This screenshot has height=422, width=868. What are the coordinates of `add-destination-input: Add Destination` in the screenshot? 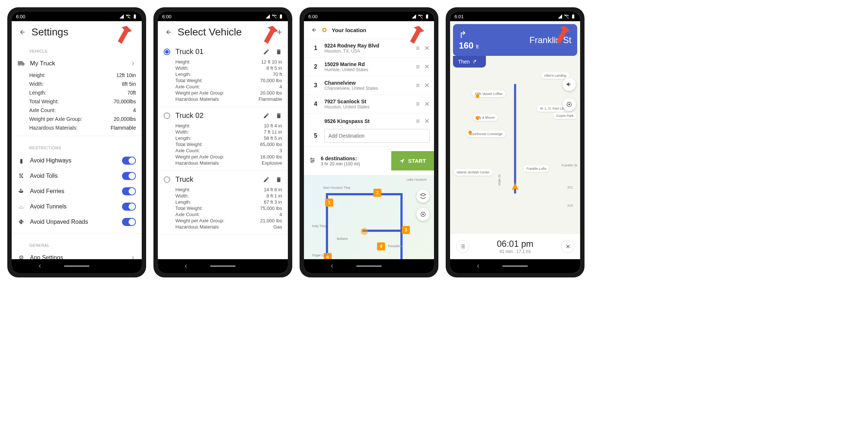 It's located at (377, 136).